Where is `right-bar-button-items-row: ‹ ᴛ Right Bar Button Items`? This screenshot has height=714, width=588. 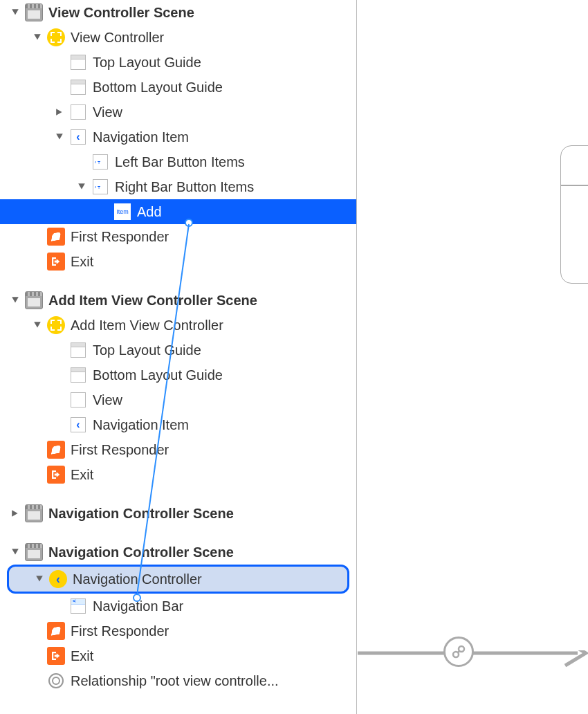
right-bar-button-items-row: ‹ ᴛ Right Bar Button Items is located at coordinates (178, 187).